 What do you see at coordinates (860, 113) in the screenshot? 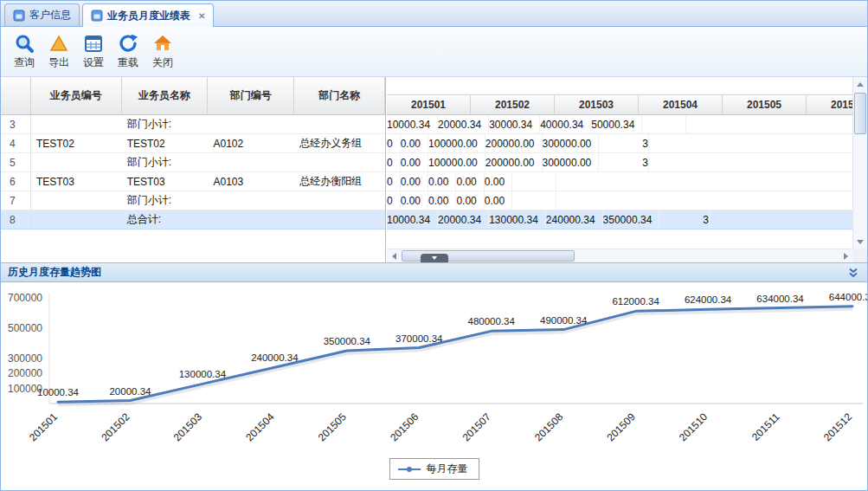
I see `vertical-scroll-thumb` at bounding box center [860, 113].